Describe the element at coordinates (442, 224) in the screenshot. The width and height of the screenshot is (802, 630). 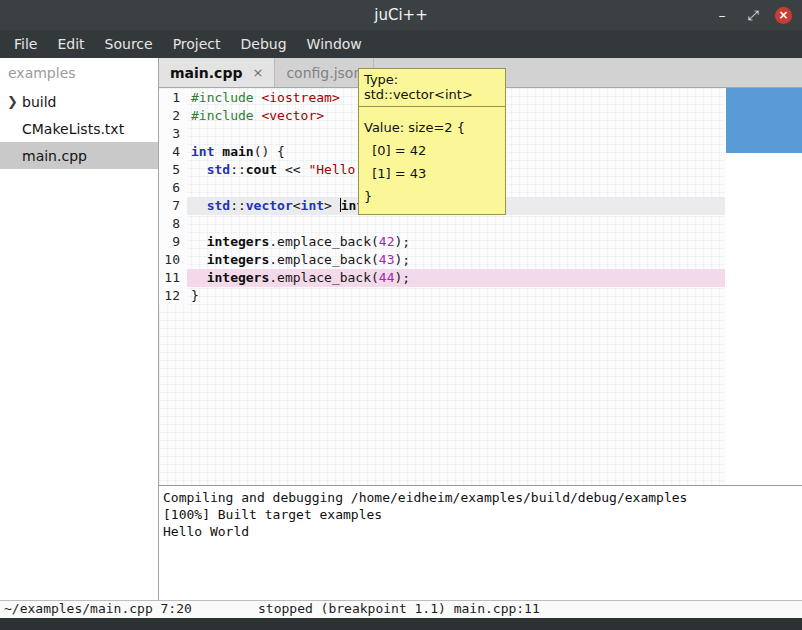
I see `code-line: 8` at that location.